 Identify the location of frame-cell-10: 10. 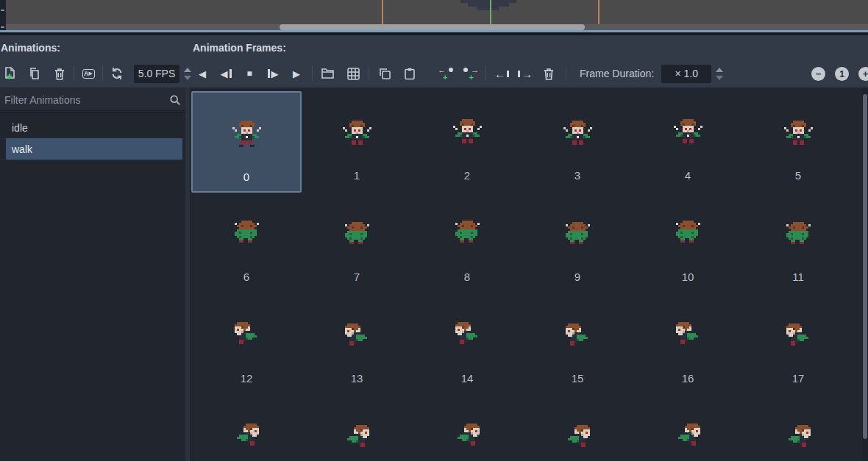
(688, 243).